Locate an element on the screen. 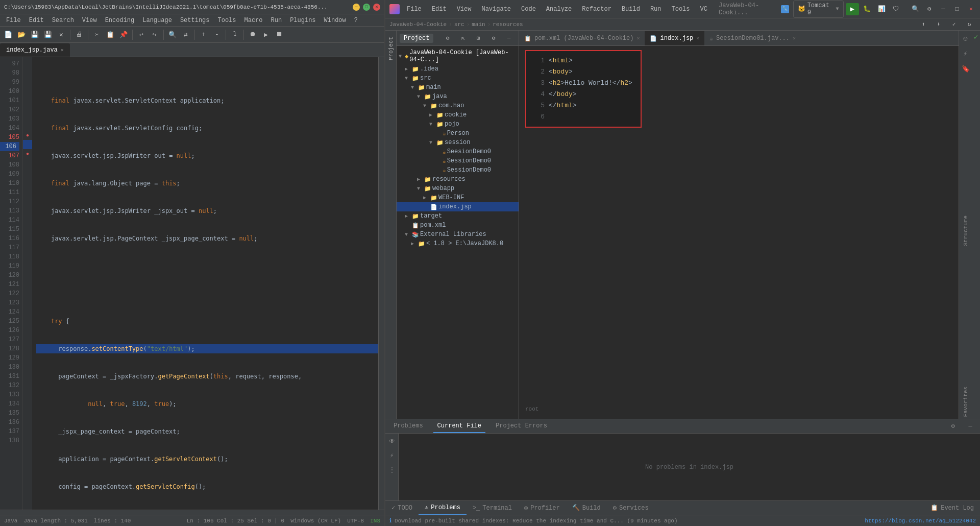 This screenshot has width=980, height=526. tree-session2: ▶ ☕ SessionDemo0 is located at coordinates (457, 170).